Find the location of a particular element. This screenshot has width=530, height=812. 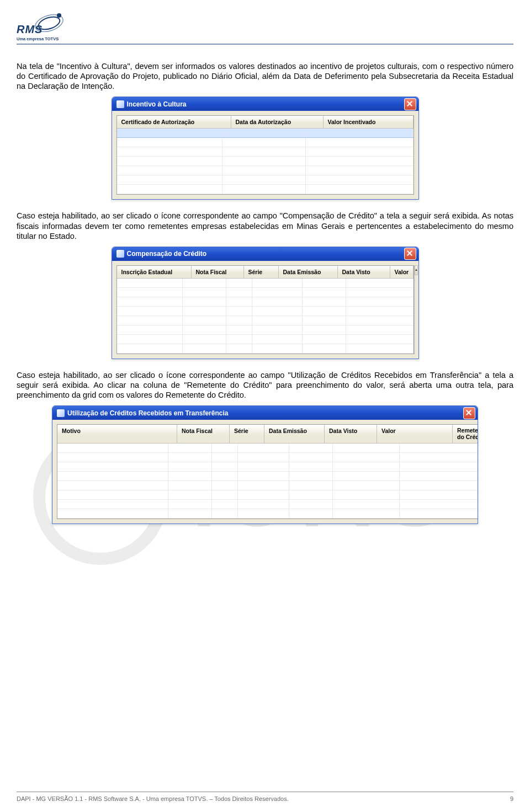

col-header: Valor Incentivado is located at coordinates (369, 122).